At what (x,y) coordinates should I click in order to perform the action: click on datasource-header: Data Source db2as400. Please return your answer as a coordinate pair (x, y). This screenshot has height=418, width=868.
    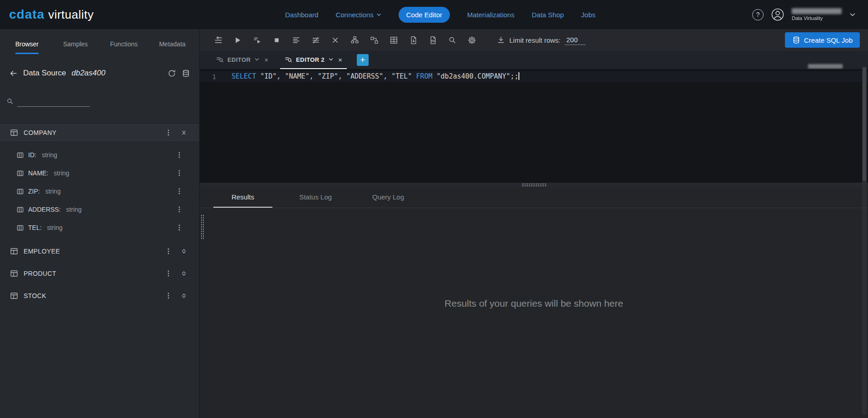
    Looking at the image, I should click on (100, 73).